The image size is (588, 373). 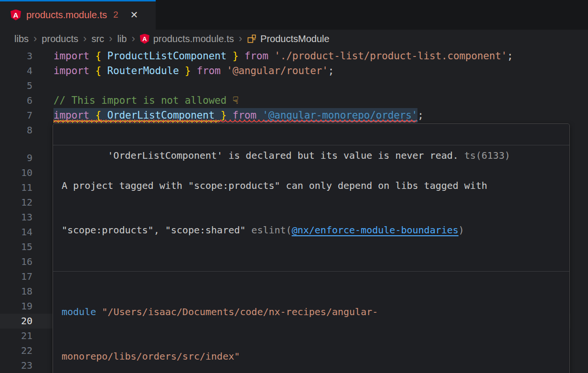 What do you see at coordinates (461, 230) in the screenshot?
I see `eslint-source-close: )` at bounding box center [461, 230].